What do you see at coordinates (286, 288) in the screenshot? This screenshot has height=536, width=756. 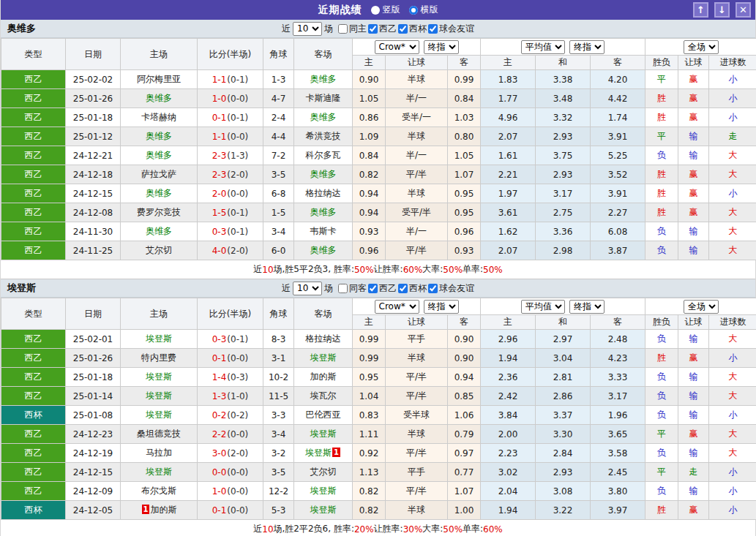 I see `near-label: 近` at bounding box center [286, 288].